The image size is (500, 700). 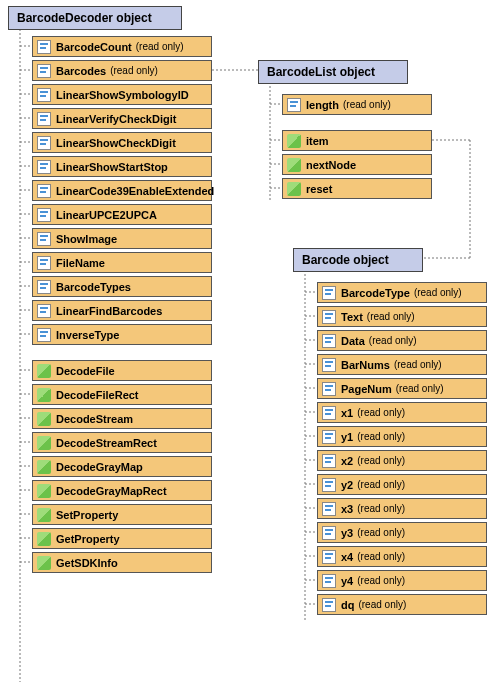 I want to click on prop-length: length(read only), so click(x=357, y=104).